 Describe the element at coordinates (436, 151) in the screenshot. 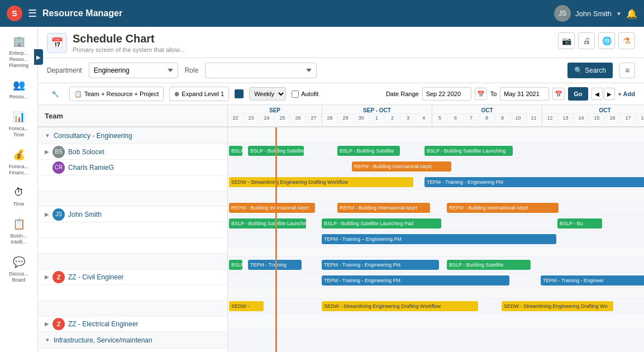

I see `gantt-row-bob: BSLP BSLP - Building Satellite BSLP - Bu…` at that location.